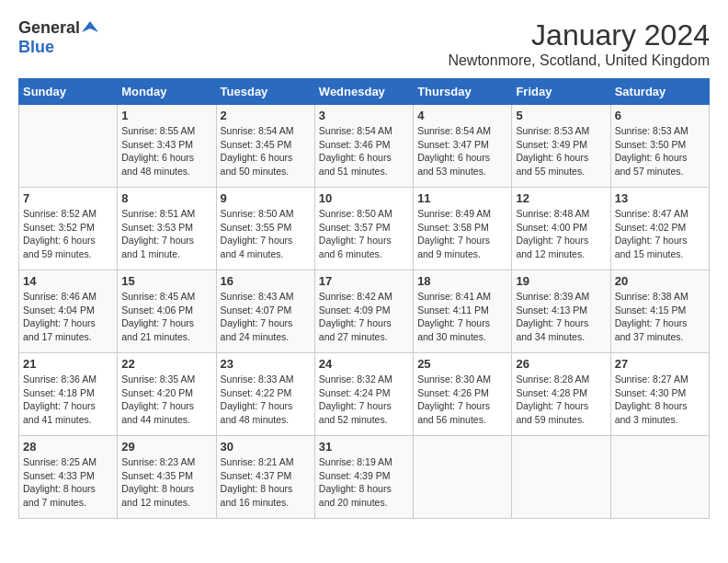 The width and height of the screenshot is (728, 563). Describe the element at coordinates (660, 399) in the screenshot. I see `day-info: Sunrise: 8:27 AM Sunset: 4:30 PM Dayligh…` at that location.